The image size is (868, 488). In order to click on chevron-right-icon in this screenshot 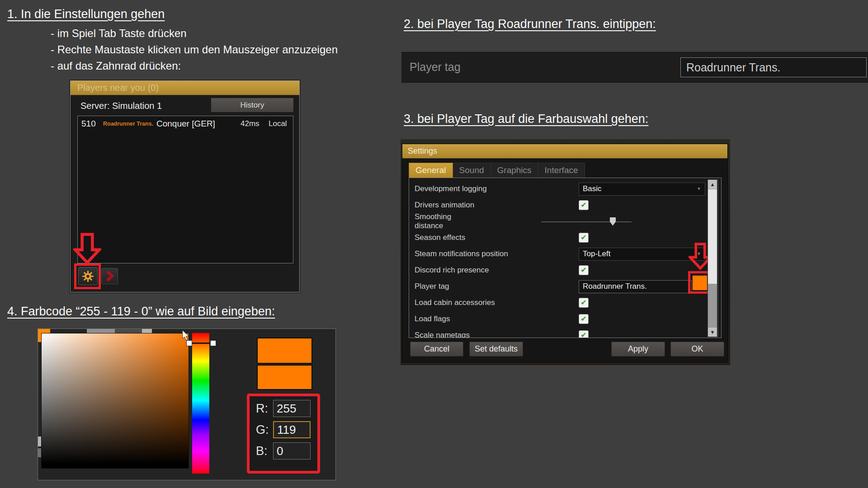, I will do `click(110, 276)`.